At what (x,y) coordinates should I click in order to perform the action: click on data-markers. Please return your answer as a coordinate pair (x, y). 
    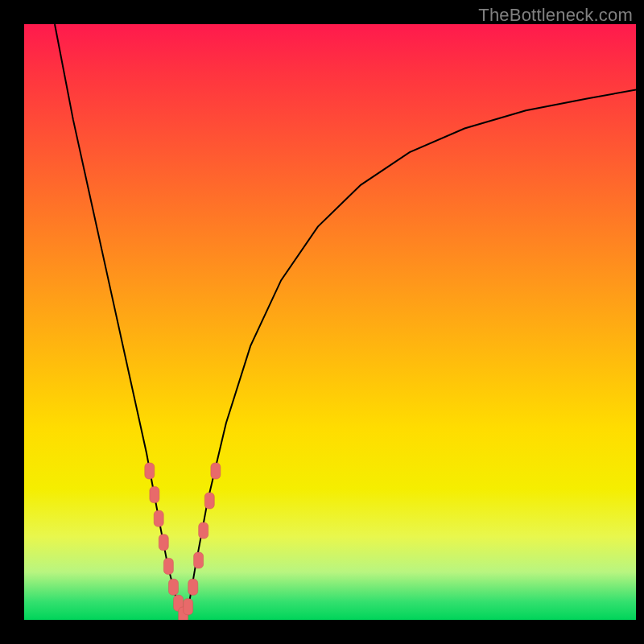
    Looking at the image, I should click on (183, 541).